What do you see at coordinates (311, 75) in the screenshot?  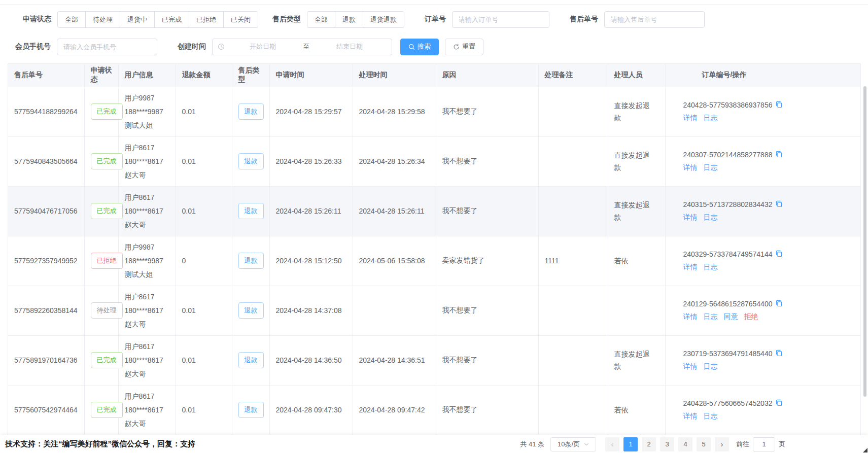 I see `column-header-5: 申请时间` at bounding box center [311, 75].